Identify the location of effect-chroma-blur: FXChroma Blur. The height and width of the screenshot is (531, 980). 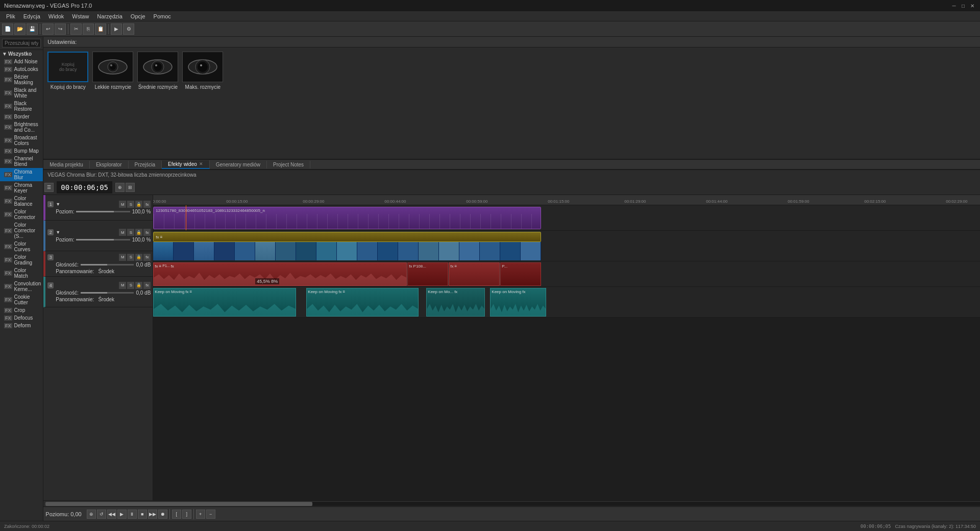
(21, 175).